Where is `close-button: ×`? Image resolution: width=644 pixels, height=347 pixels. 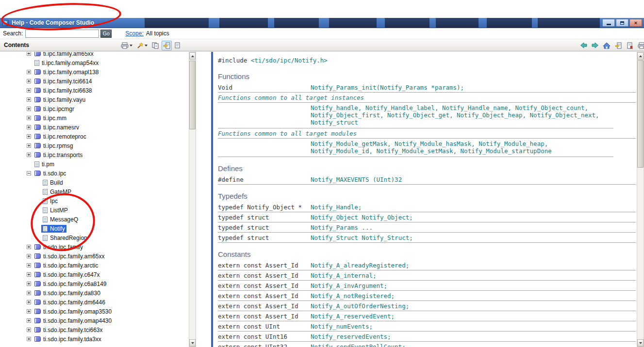
close-button: × is located at coordinates (636, 23).